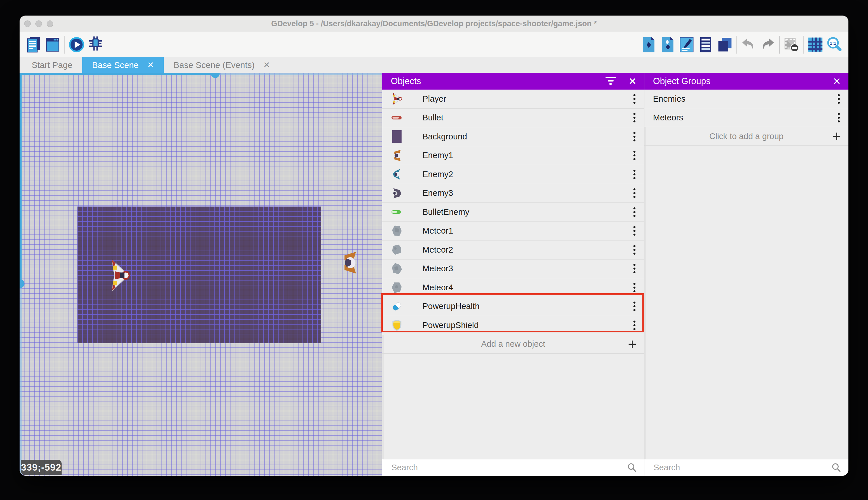  Describe the element at coordinates (397, 174) in the screenshot. I see `enemy2-ship-icon` at that location.